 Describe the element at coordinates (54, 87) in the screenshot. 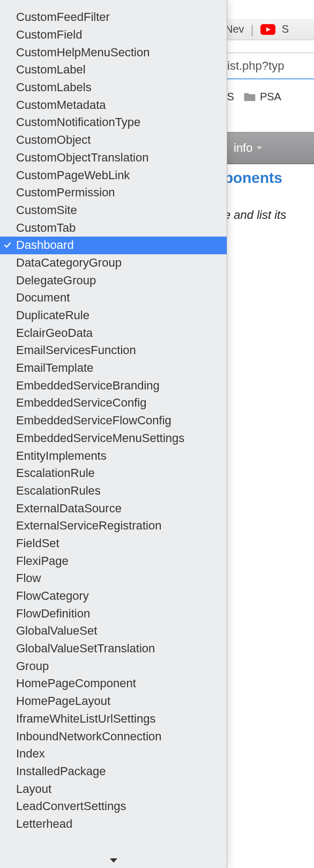

I see `menu-item-label: CustomLabels` at that location.